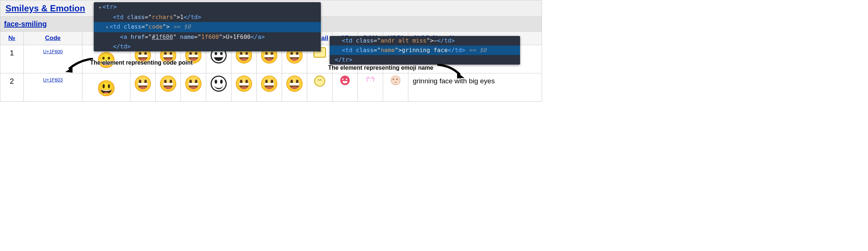 The width and height of the screenshot is (868, 251). I want to click on kddi-glyph-icon, so click(396, 80).